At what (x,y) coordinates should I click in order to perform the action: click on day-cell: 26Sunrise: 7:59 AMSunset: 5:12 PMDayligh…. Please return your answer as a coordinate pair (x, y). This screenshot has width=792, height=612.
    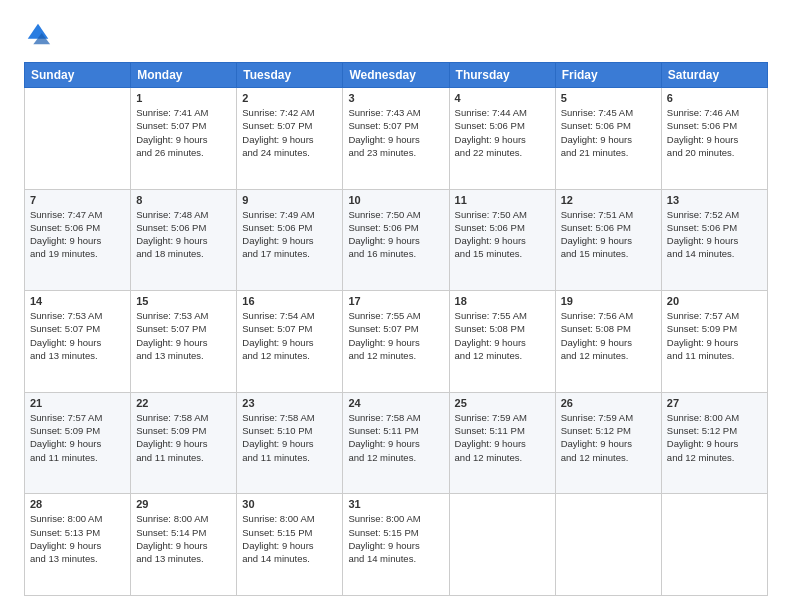
    Looking at the image, I should click on (608, 443).